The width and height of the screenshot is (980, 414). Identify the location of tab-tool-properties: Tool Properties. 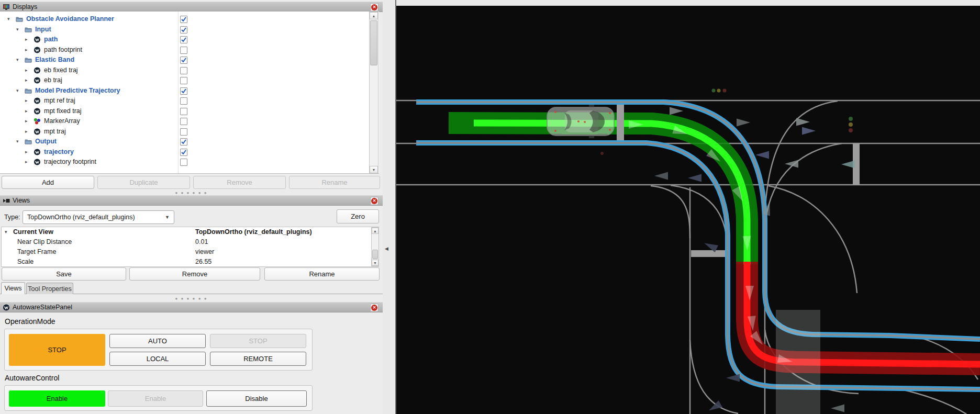
(50, 288).